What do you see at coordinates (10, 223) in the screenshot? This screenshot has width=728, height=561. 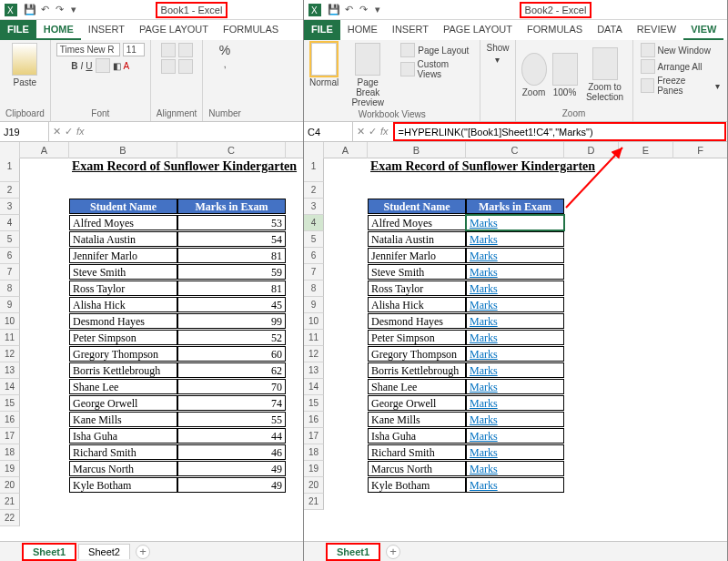 I see `rowhead: 4` at bounding box center [10, 223].